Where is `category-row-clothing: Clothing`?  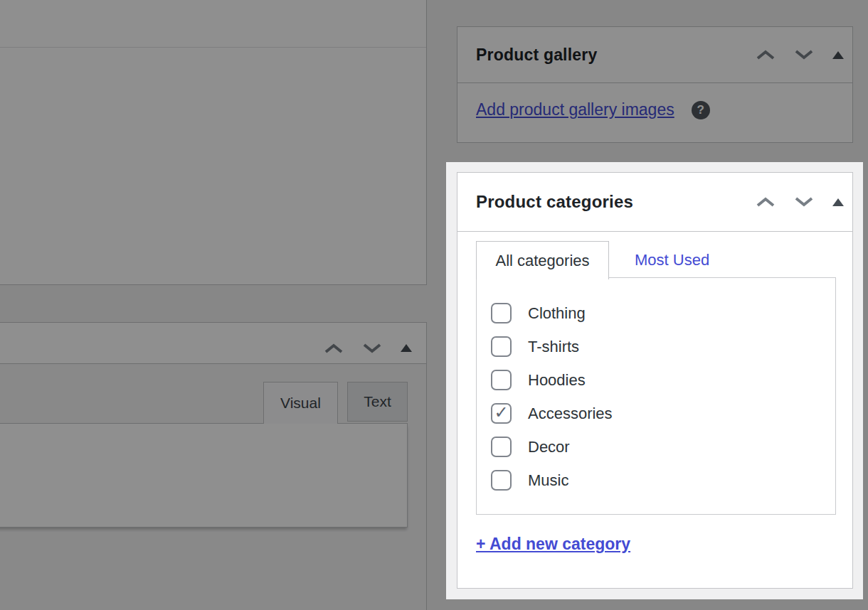
category-row-clothing: Clothing is located at coordinates (663, 313).